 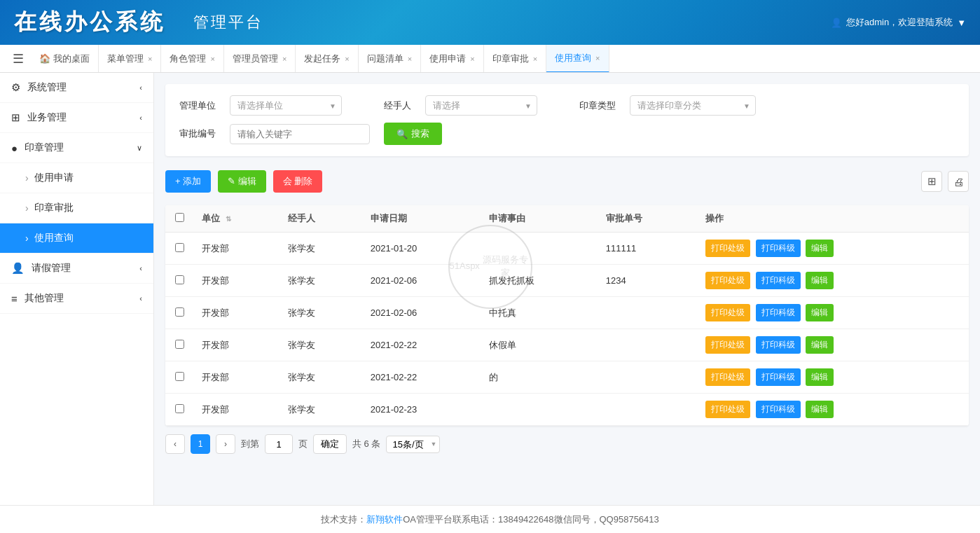 What do you see at coordinates (647, 219) in the screenshot?
I see `col-approval-no: 审批单号` at bounding box center [647, 219].